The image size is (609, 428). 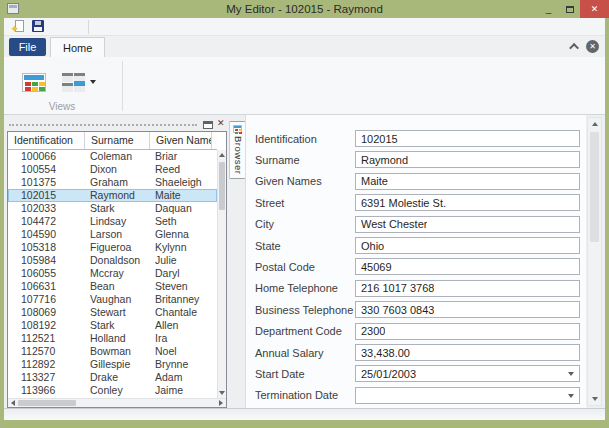 What do you see at coordinates (570, 9) in the screenshot?
I see `maximize-button` at bounding box center [570, 9].